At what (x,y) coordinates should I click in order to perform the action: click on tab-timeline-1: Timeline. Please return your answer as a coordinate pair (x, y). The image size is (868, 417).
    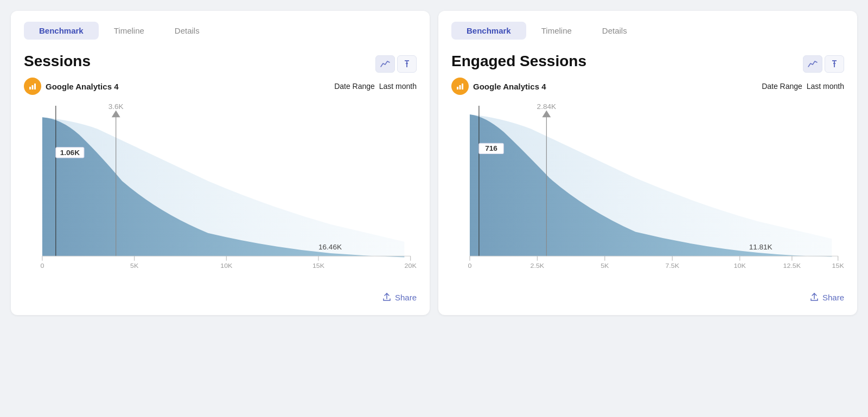
    Looking at the image, I should click on (129, 30).